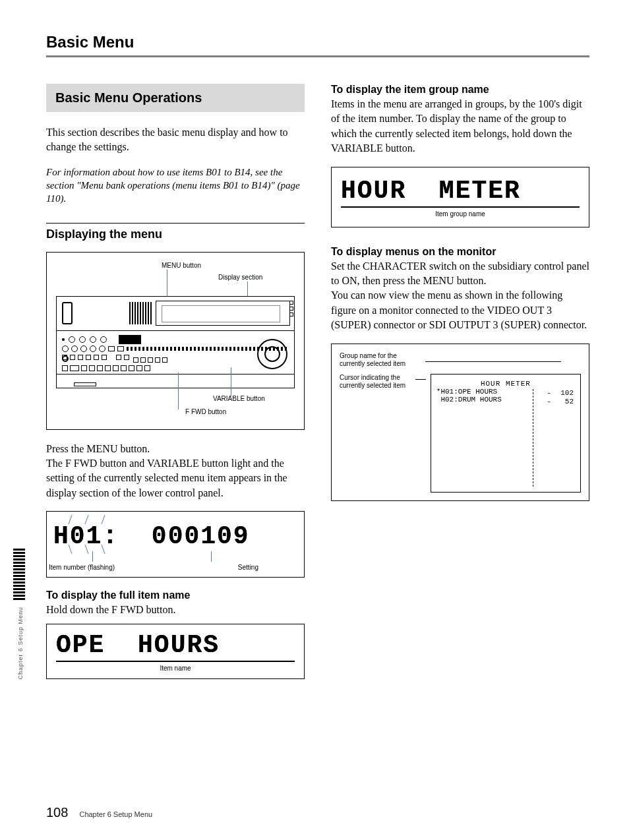 This screenshot has height=840, width=629. Describe the element at coordinates (460, 127) in the screenshot. I see `group-name-body: Items in the menu are arranged in groups…` at that location.